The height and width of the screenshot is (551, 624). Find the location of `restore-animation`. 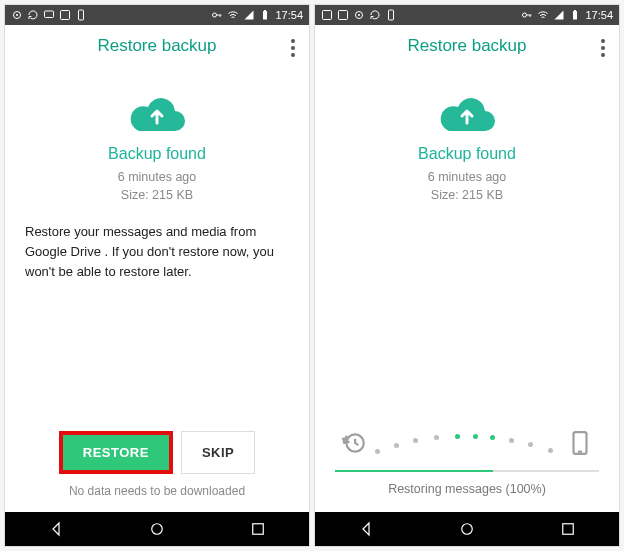

restore-animation is located at coordinates (467, 443).